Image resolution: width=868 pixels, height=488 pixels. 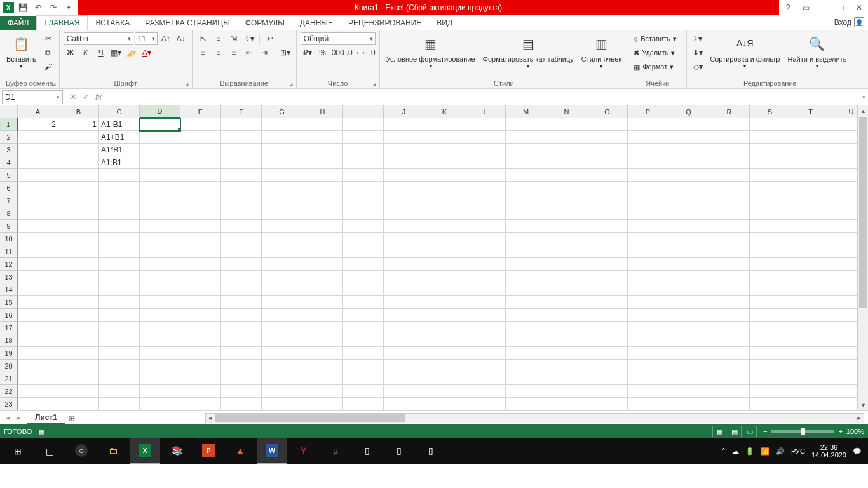 I want to click on column-header-K: K, so click(x=445, y=112).